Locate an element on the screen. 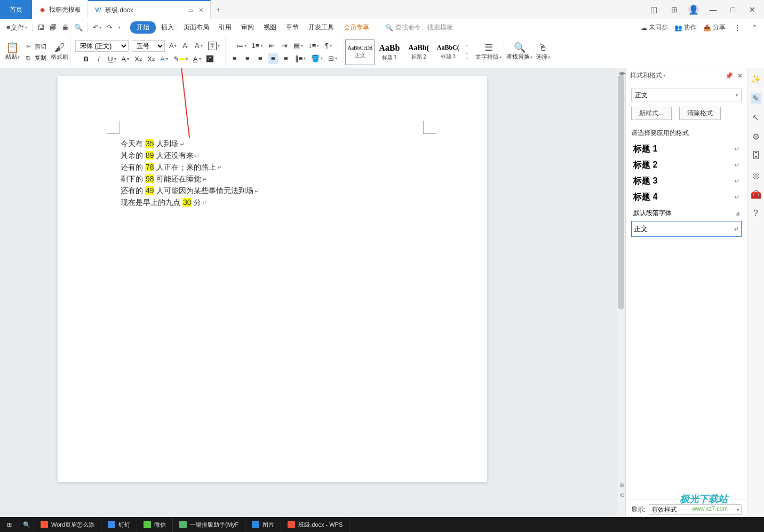 Image resolution: width=764 pixels, height=532 pixels. style-default-font: 默认段落字体a is located at coordinates (686, 213).